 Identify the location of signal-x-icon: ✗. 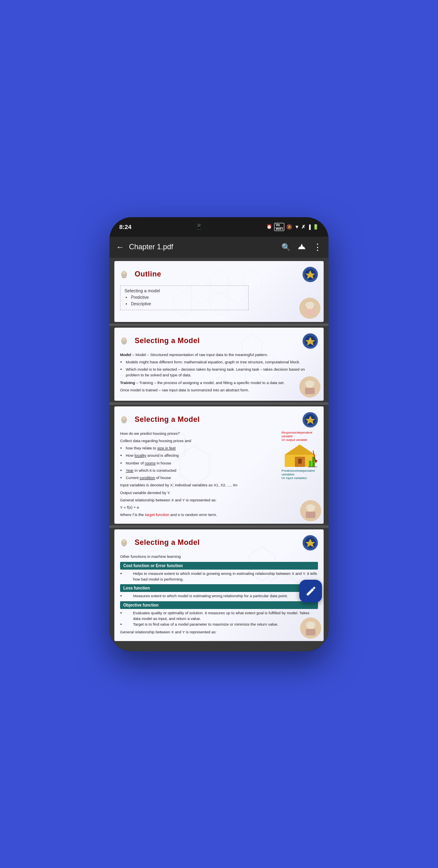
(303, 227).